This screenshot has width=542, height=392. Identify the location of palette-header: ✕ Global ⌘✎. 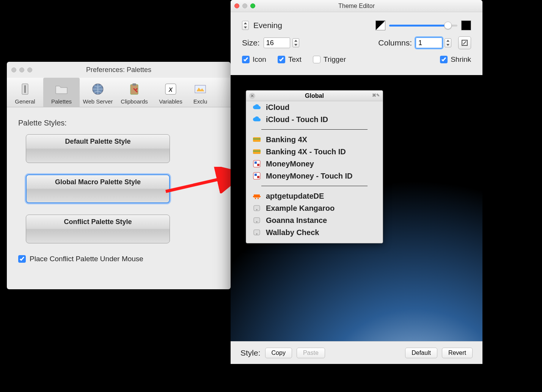
(314, 96).